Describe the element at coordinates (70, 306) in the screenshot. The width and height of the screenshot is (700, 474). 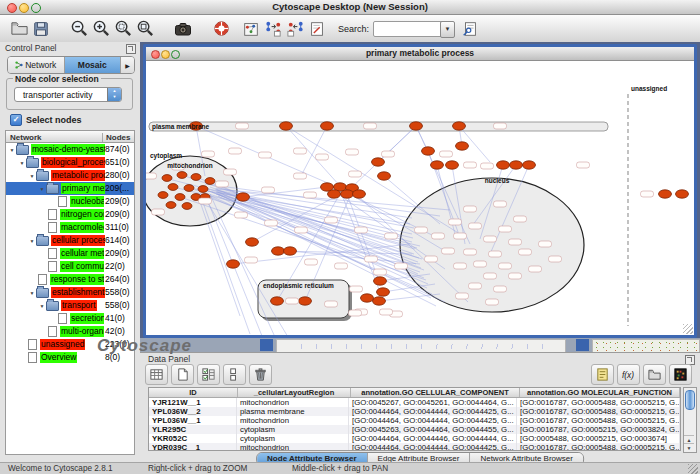
I see `tree-row: ▼transport558(0)` at that location.